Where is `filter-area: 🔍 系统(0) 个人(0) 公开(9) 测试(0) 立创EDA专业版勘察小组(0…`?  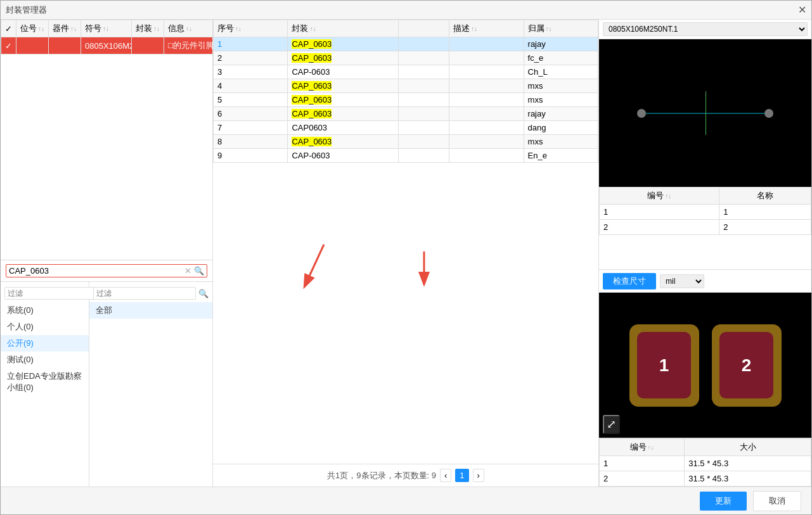 filter-area: 🔍 系统(0) 个人(0) 公开(9) 测试(0) 立创EDA专业版勘察小组(0… is located at coordinates (106, 384).